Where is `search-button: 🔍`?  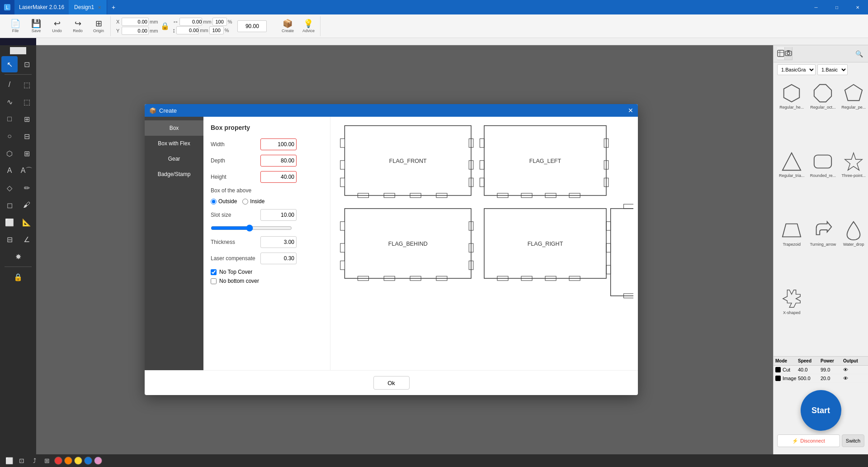 search-button: 🔍 is located at coordinates (859, 54).